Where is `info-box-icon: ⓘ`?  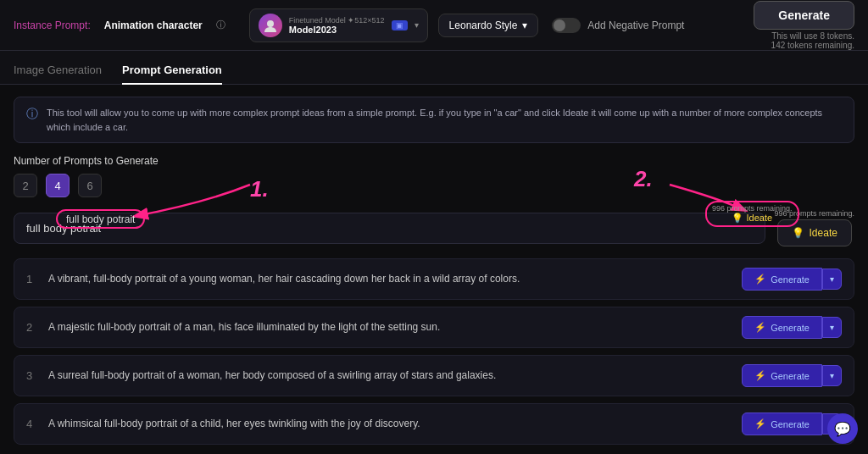
info-box-icon: ⓘ is located at coordinates (32, 114).